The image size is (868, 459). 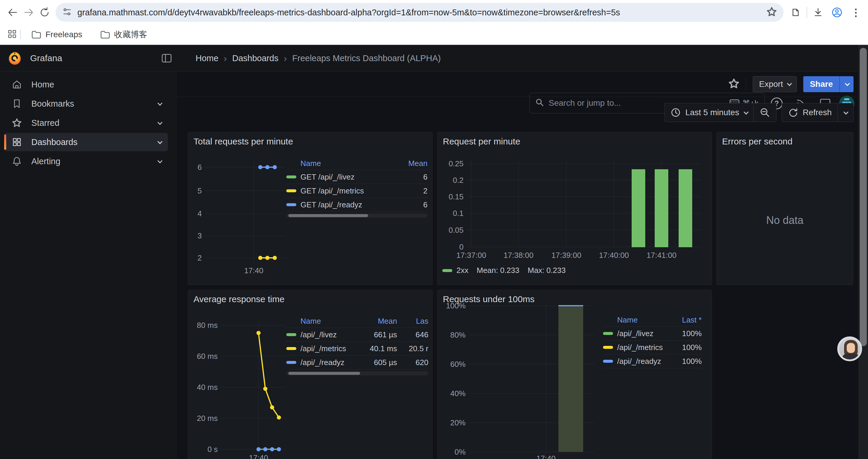 I want to click on legend-row: /api/_/metrics 40.1 ms 20.5 r, so click(x=357, y=349).